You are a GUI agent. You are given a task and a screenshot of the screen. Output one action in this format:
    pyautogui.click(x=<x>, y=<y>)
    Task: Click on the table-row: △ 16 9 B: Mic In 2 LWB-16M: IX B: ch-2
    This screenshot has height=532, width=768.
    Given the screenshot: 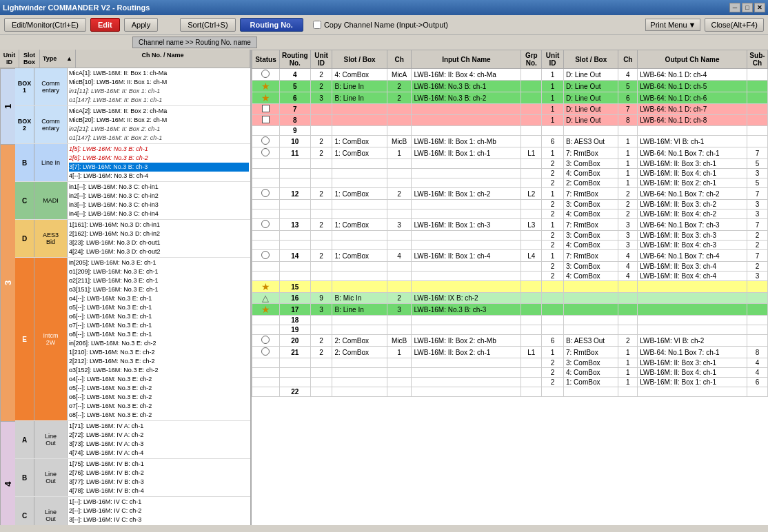 What is the action you would take?
    pyautogui.click(x=510, y=298)
    